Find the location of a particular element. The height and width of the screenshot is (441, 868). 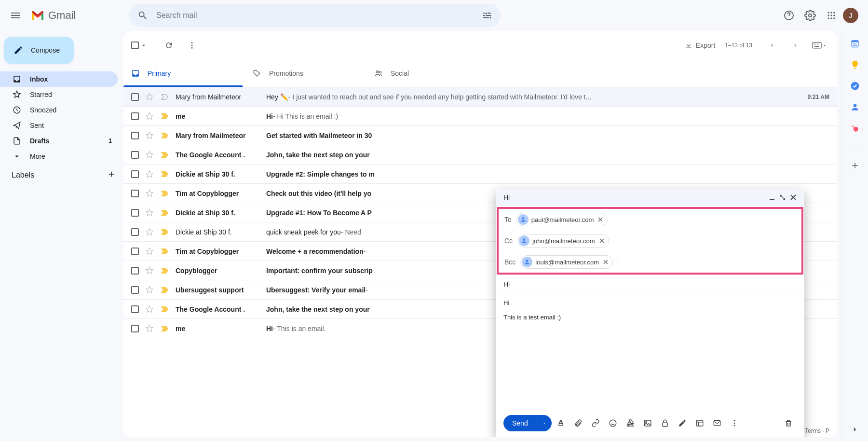

more-button is located at coordinates (192, 45).